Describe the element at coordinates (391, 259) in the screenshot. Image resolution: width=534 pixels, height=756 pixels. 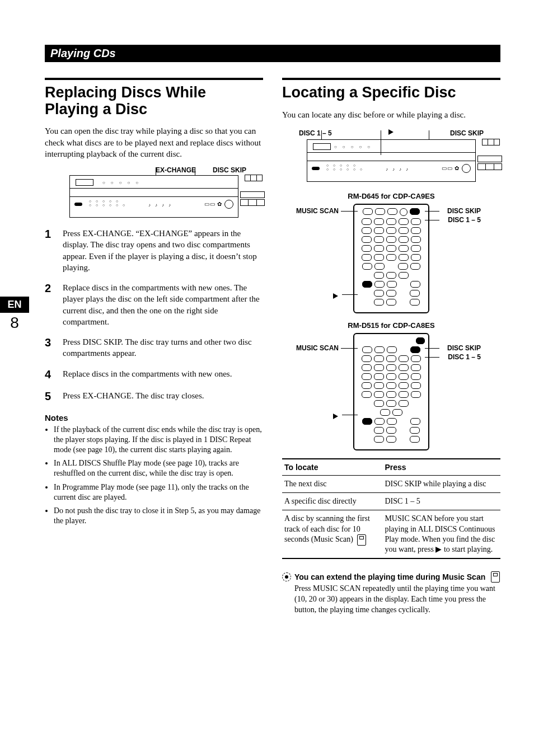
I see `remote1-diagram: MUSIC SCAN DISC SKIP DISC 1 – 5` at that location.